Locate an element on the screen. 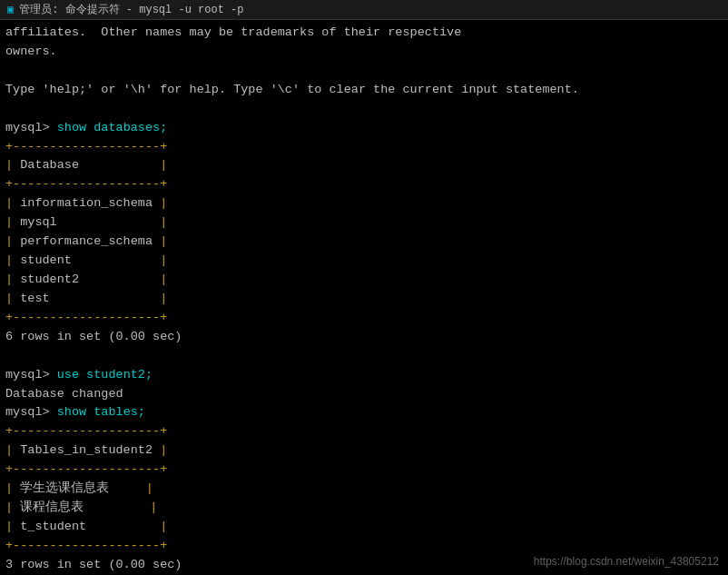  line-use-student2: mysql> use student2; is located at coordinates (364, 376).